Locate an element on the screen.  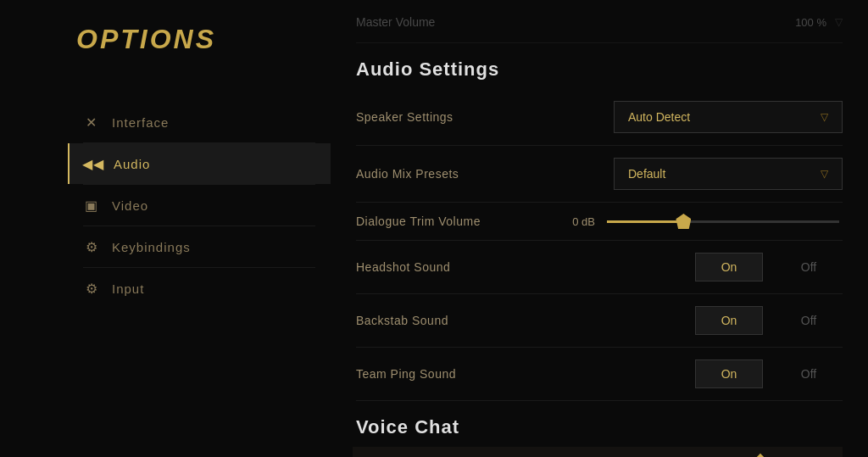
headshot-sound-on-button: On is located at coordinates (729, 267).